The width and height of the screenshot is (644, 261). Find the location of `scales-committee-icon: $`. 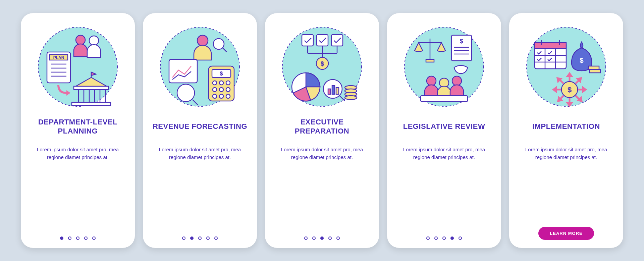

scales-committee-icon: $ is located at coordinates (444, 67).